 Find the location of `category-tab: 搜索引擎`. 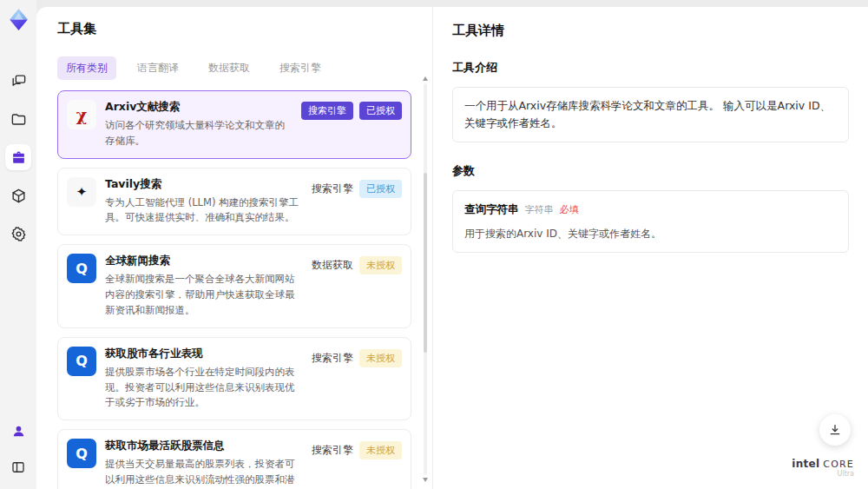

category-tab: 搜索引擎 is located at coordinates (300, 68).